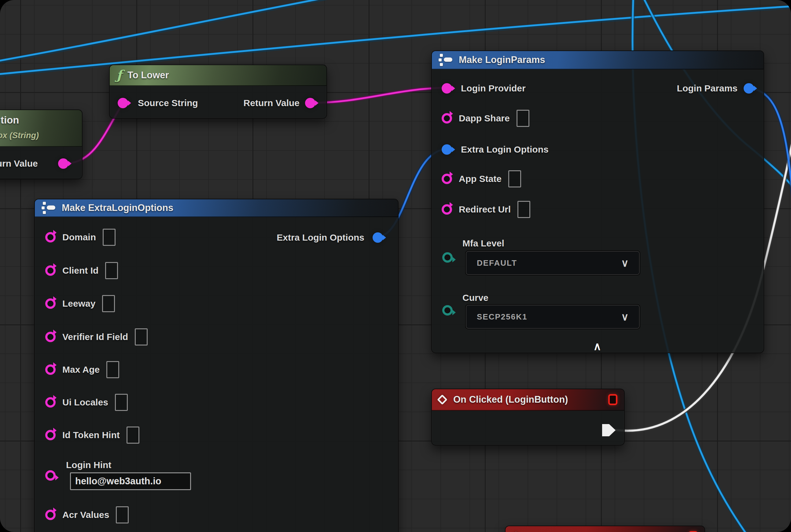 This screenshot has height=532, width=791. I want to click on login-hint-pin, so click(50, 476).